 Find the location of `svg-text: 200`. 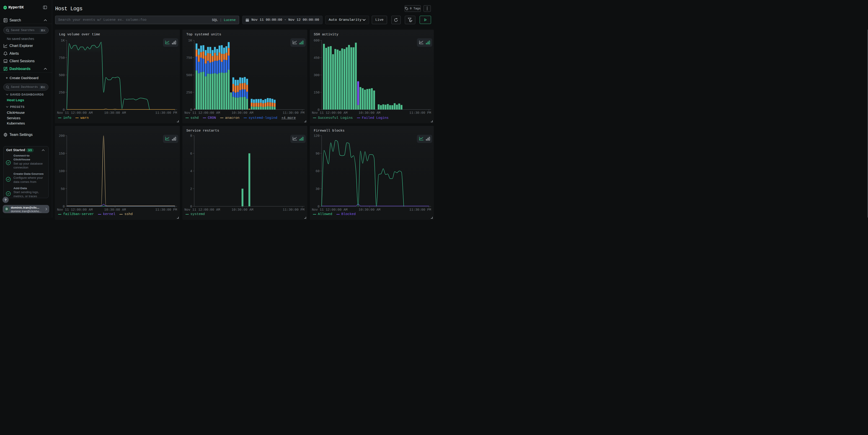

svg-text: 200 is located at coordinates (62, 136).